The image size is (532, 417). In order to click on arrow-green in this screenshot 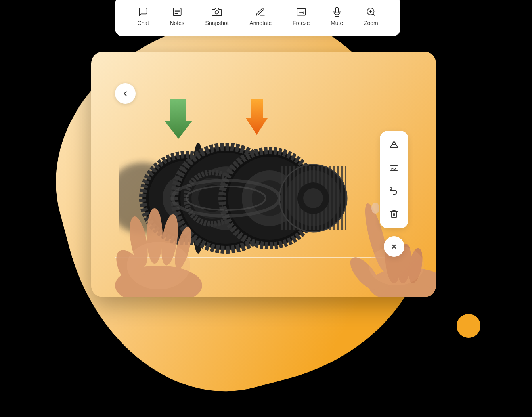, I will do `click(178, 117)`.